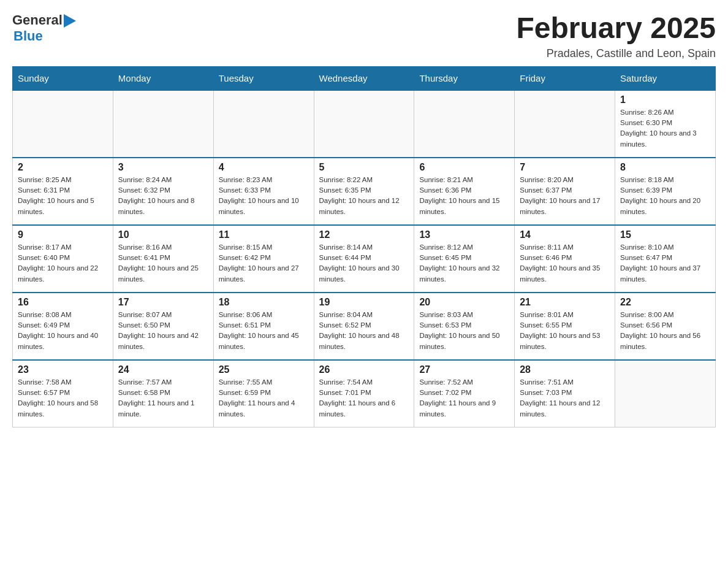 The image size is (728, 563). Describe the element at coordinates (565, 370) in the screenshot. I see `day-number: 28` at that location.